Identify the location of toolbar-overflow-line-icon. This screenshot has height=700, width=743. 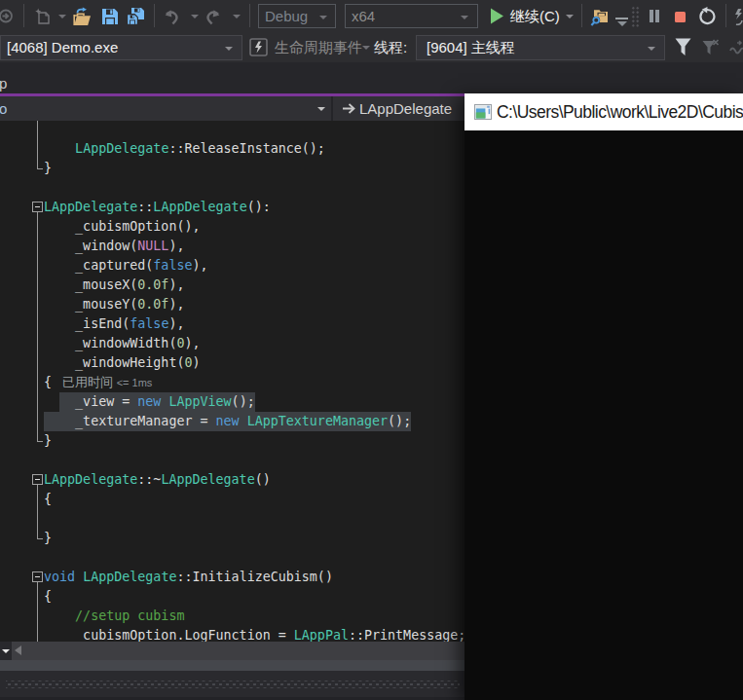
(621, 18).